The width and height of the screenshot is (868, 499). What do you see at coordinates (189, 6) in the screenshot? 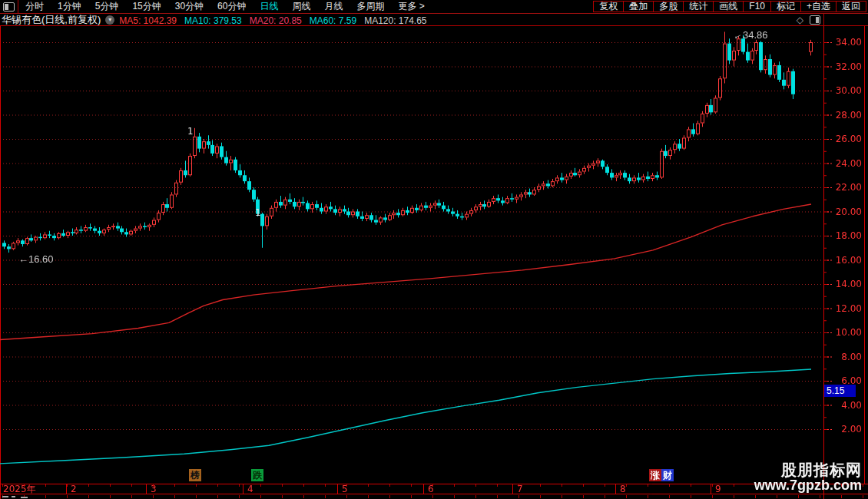
I see `period-item-30分钟: 30分钟` at bounding box center [189, 6].